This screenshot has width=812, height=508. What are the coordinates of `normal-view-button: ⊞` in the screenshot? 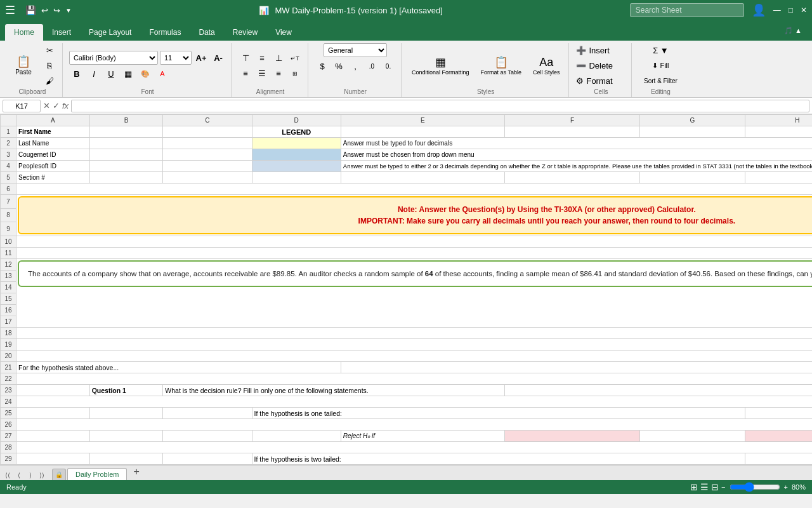 It's located at (694, 487).